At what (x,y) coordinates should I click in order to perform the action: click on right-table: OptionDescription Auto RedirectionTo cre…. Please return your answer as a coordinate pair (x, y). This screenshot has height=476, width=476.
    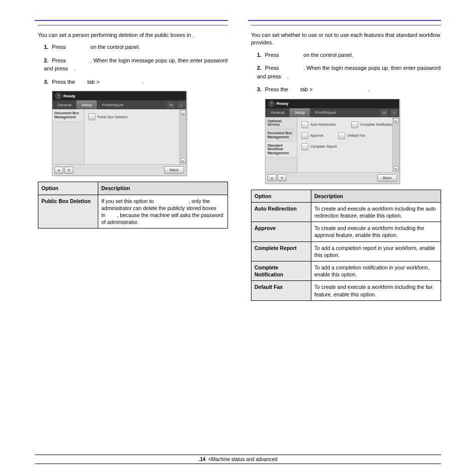
    Looking at the image, I should click on (346, 245).